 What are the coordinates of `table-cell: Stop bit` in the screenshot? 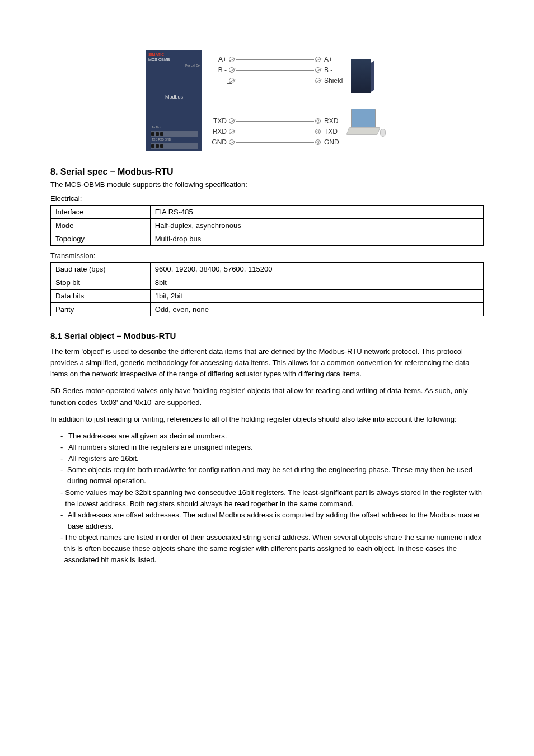 It's located at (101, 283).